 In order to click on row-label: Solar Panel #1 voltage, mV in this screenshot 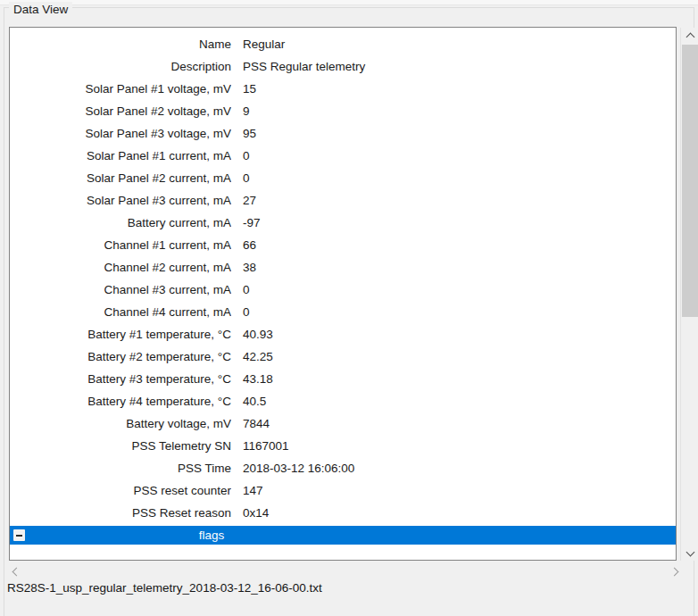, I will do `click(120, 89)`.